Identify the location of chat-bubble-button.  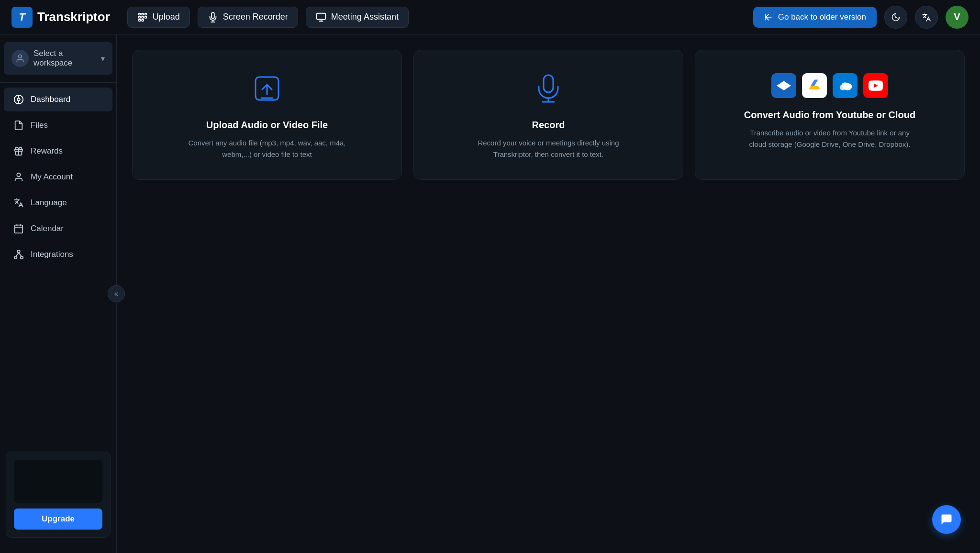
(947, 520).